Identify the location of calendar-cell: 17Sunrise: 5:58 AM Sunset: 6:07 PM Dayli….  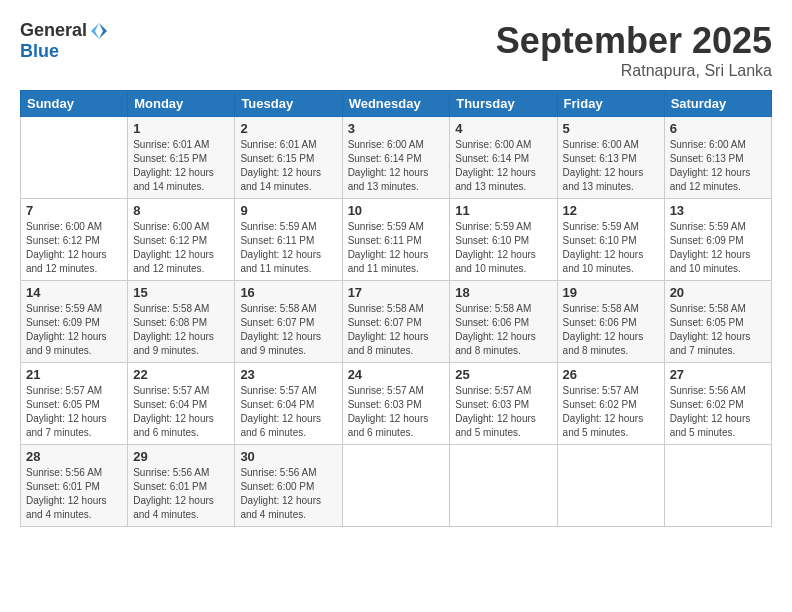
(396, 322).